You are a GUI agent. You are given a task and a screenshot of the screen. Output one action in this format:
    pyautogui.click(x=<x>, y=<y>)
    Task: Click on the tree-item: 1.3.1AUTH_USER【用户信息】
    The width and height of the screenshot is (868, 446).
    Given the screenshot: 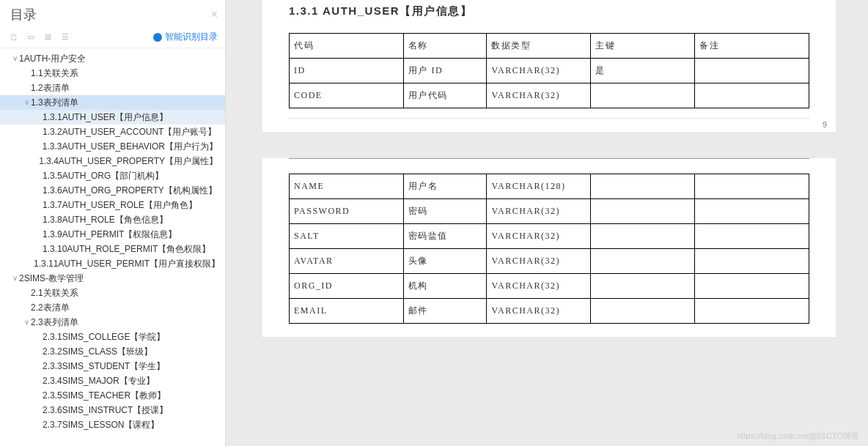 What is the action you would take?
    pyautogui.click(x=113, y=117)
    